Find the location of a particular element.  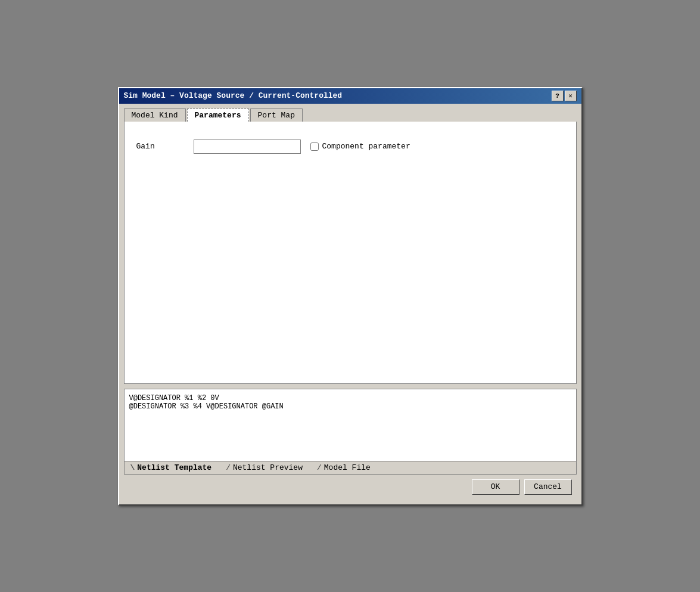

window-title: Sim Model – Voltage Source / Current-Con… is located at coordinates (338, 95).